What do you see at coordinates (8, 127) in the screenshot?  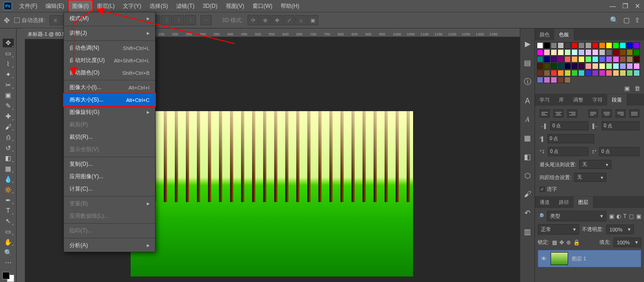 I see `brush-tool: 🖌` at bounding box center [8, 127].